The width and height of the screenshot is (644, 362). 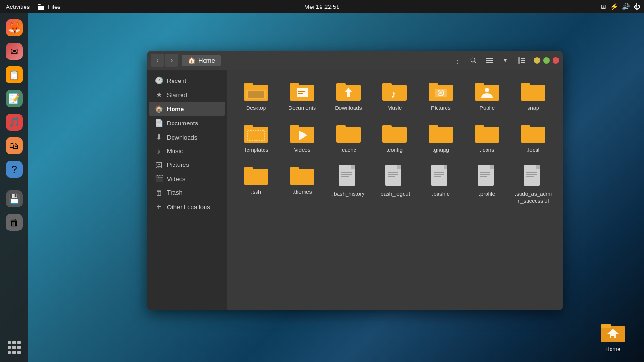 I want to click on file-item-local: .local, so click(x=533, y=139).